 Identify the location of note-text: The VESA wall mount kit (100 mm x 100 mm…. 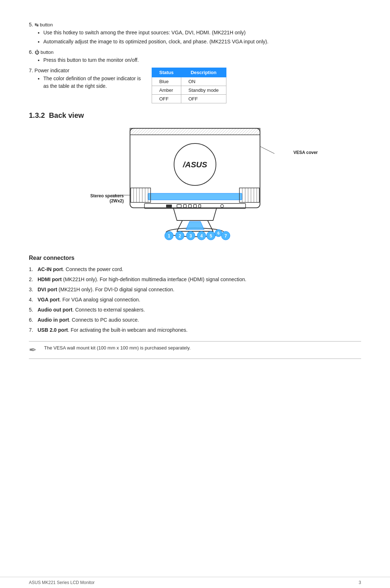
(117, 348).